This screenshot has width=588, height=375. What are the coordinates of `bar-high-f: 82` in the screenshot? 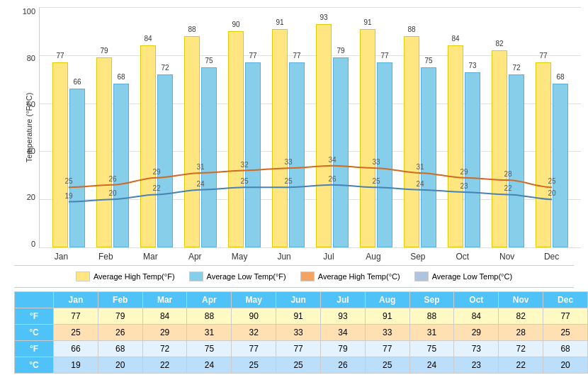 It's located at (499, 149).